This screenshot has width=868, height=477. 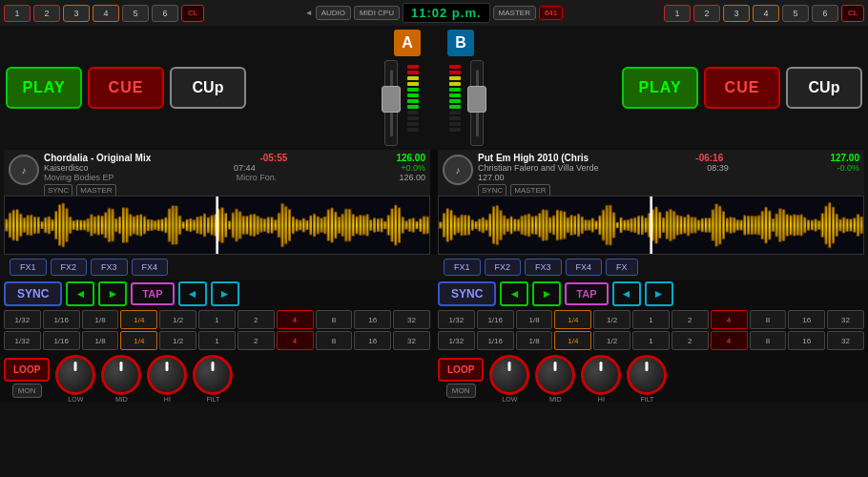 I want to click on fader-a, so click(x=391, y=103).